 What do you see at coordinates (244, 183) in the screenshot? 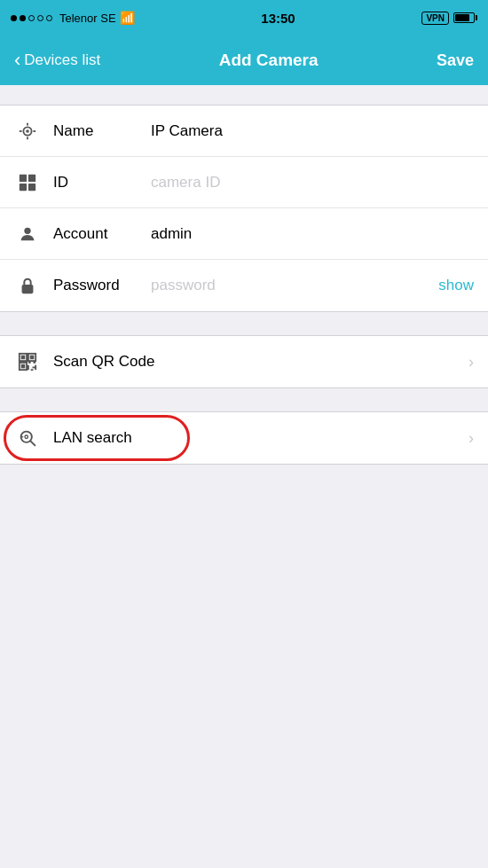
I see `id-row: ID camera ID` at bounding box center [244, 183].